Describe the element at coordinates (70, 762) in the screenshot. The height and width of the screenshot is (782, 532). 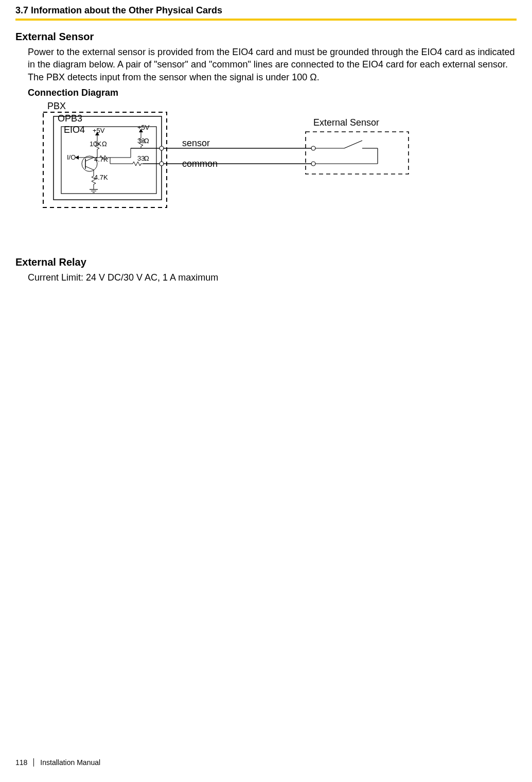
I see `doc-name: Installation Manual` at that location.